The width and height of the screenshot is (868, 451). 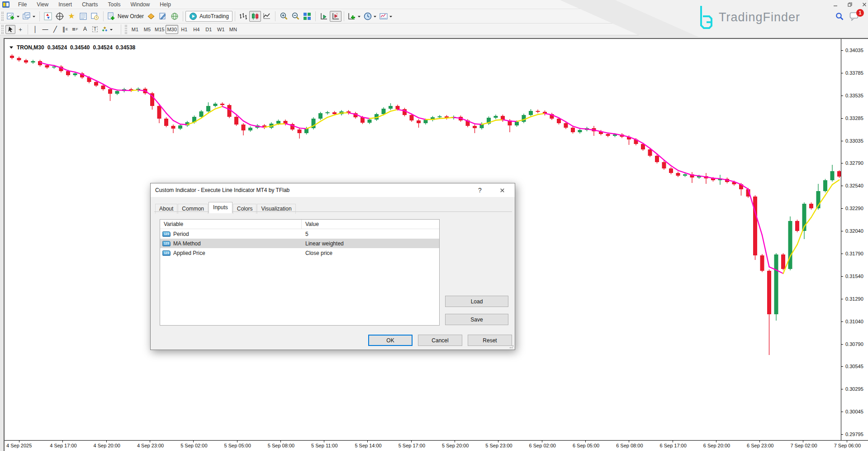 What do you see at coordinates (83, 16) in the screenshot?
I see `terminal-button` at bounding box center [83, 16].